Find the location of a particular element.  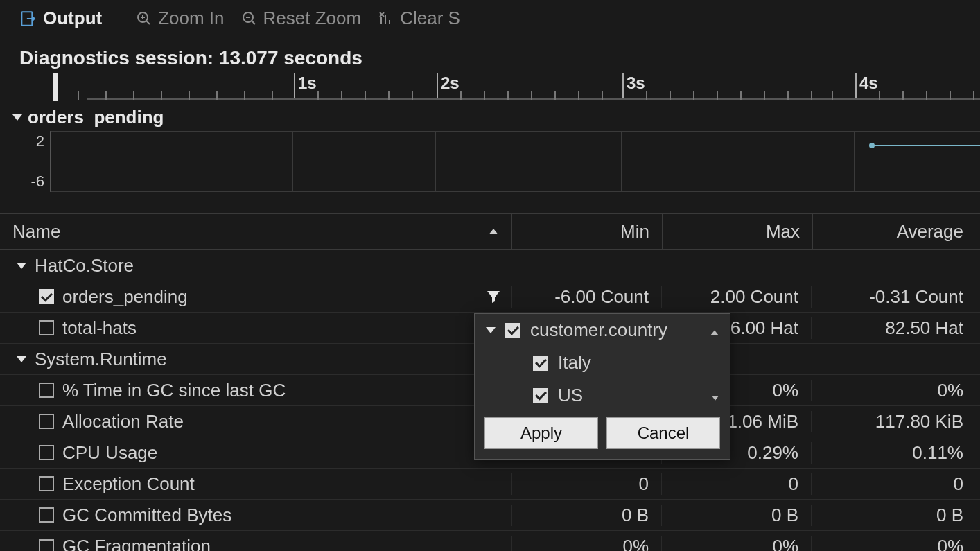

cell-avg: 117.80 KiB is located at coordinates (895, 421).